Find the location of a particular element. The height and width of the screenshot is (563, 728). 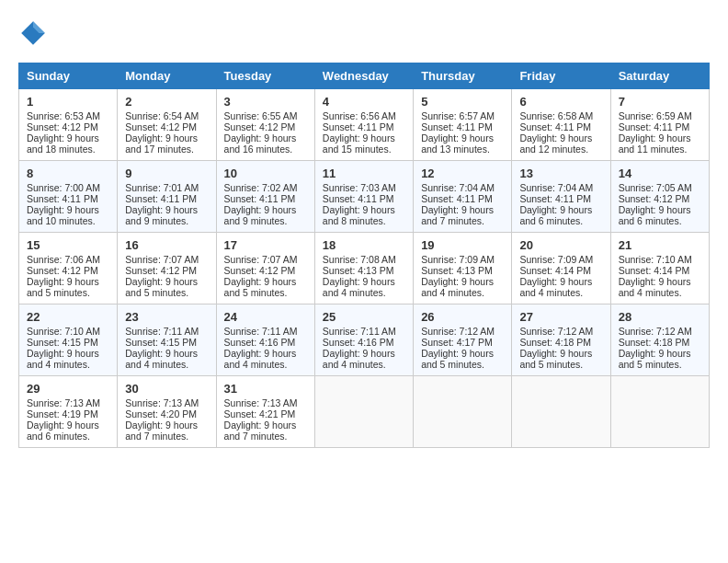

calendar-week-row: 8 Sunrise: 7:00 AM Sunset: 4:11 PM Dayli… is located at coordinates (364, 197).